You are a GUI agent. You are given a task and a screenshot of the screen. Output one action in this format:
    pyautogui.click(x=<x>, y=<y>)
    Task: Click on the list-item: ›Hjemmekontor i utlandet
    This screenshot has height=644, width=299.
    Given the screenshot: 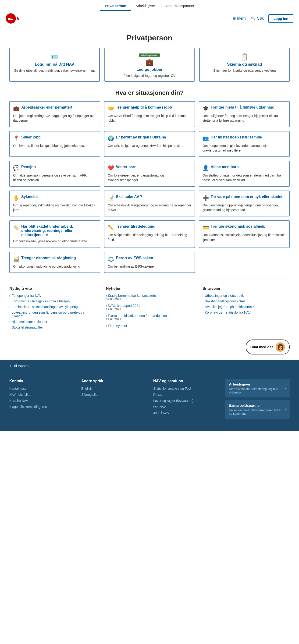 What is the action you would take?
    pyautogui.click(x=53, y=322)
    